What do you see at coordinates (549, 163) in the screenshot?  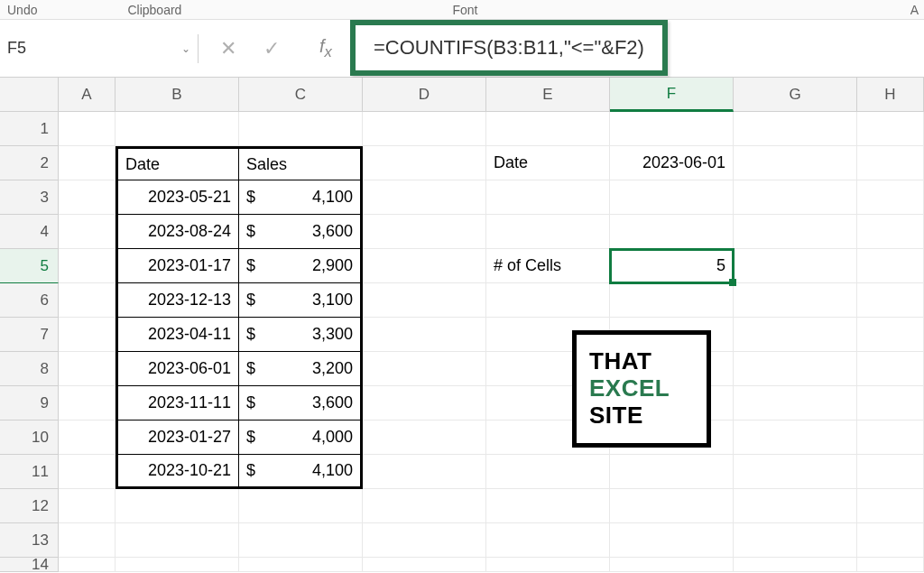 I see `cell-e2: Date` at bounding box center [549, 163].